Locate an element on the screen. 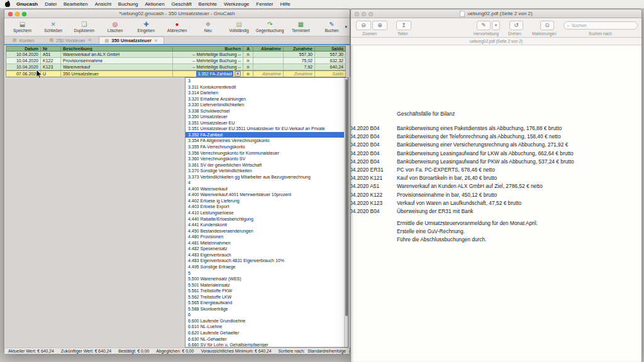 This screenshot has height=362, width=644. register-tab: ▤ 350 Umsatzsteuer ✕ is located at coordinates (131, 40).